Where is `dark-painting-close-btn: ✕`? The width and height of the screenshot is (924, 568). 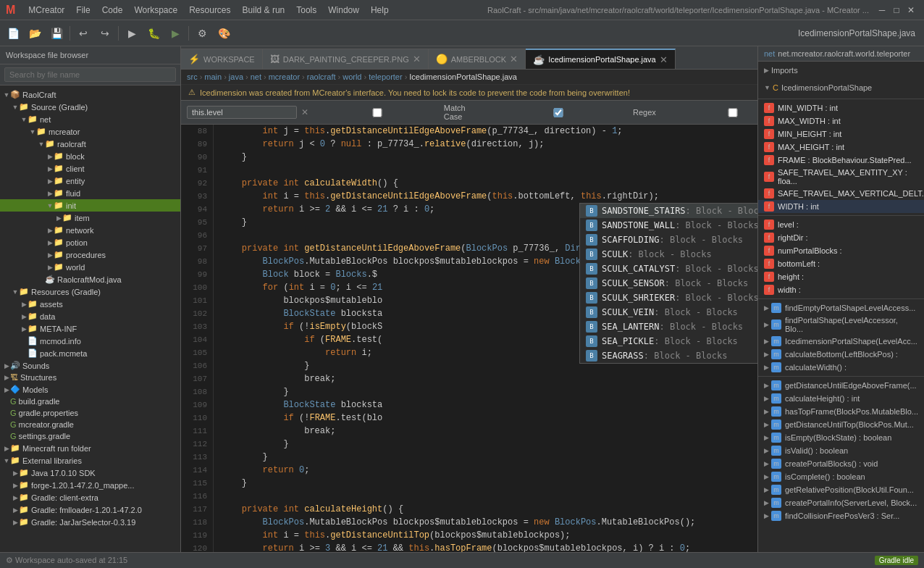
dark-painting-close-btn: ✕ is located at coordinates (417, 59).